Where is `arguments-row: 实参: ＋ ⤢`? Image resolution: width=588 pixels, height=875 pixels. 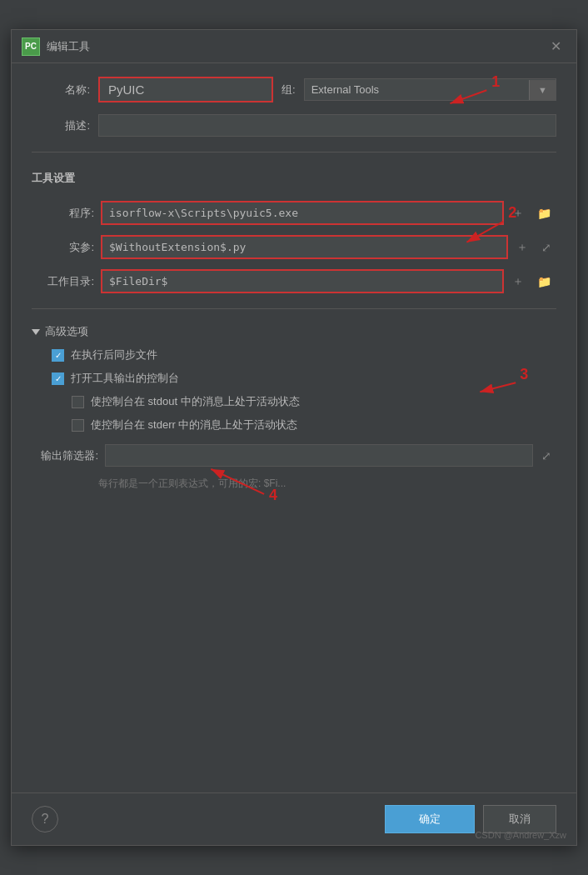
arguments-row: 实参: ＋ ⤢ is located at coordinates (294, 247).